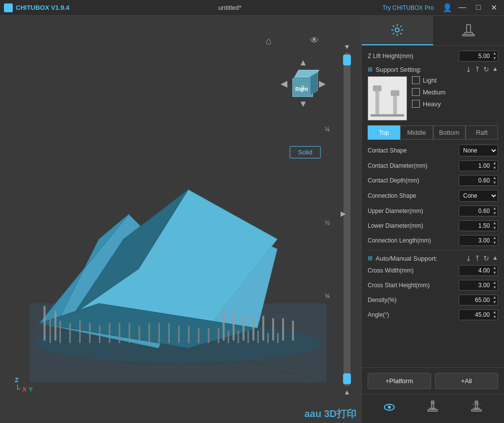 This screenshot has width=504, height=423. What do you see at coordinates (475, 166) in the screenshot?
I see `contact-diameter-input` at bounding box center [475, 166].